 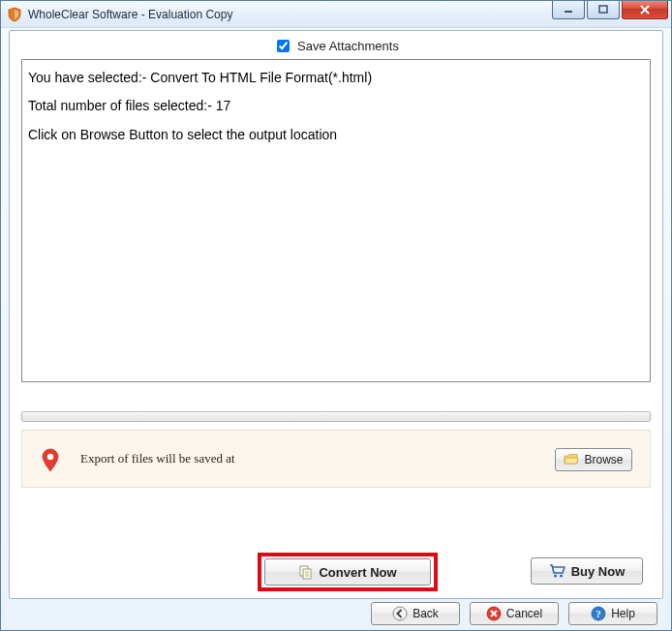 What do you see at coordinates (15, 15) in the screenshot?
I see `app-icon` at bounding box center [15, 15].